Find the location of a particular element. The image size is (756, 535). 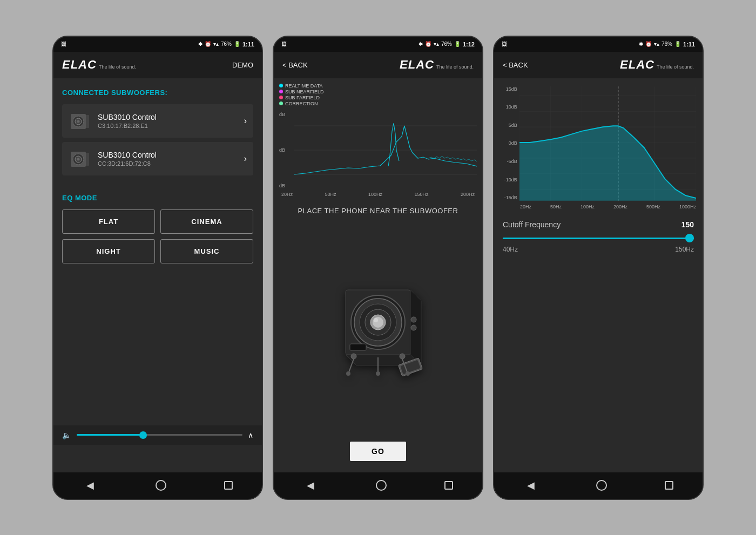

subwoofer-3d-svg is located at coordinates (378, 328).